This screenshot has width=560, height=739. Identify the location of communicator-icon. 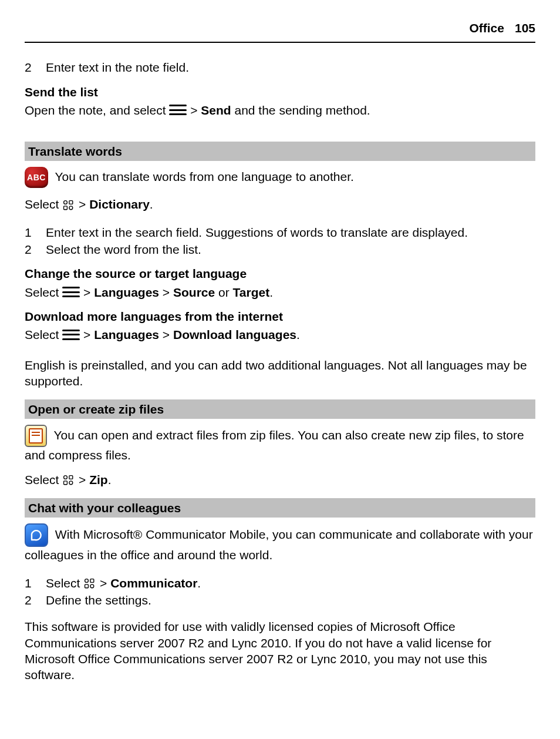
(36, 535).